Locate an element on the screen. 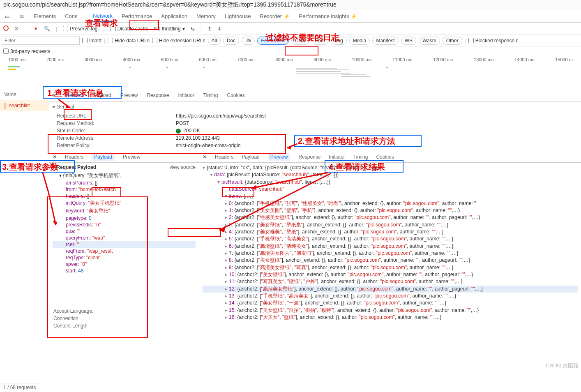 The width and height of the screenshot is (581, 392). watermark: CSDN @陌路 is located at coordinates (562, 366).